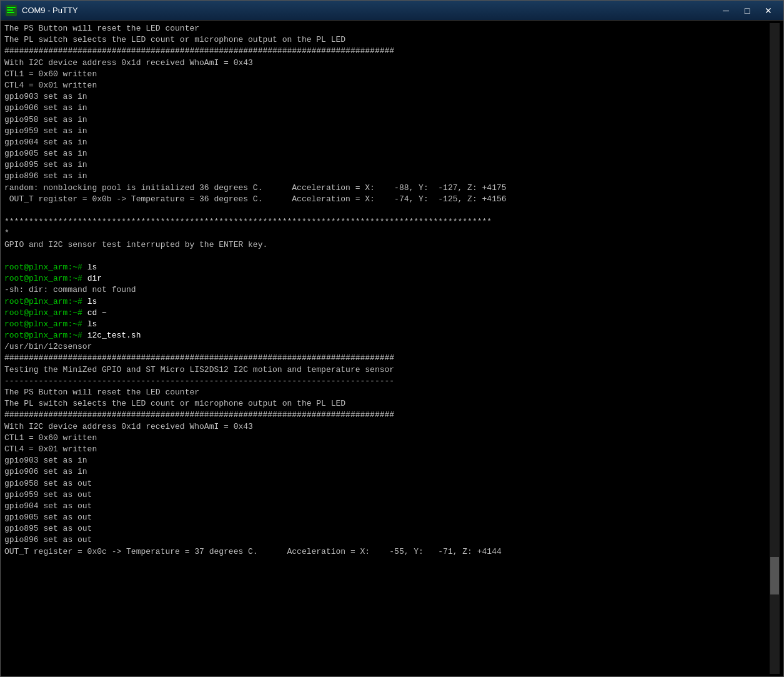  I want to click on scrollbar, so click(775, 349).